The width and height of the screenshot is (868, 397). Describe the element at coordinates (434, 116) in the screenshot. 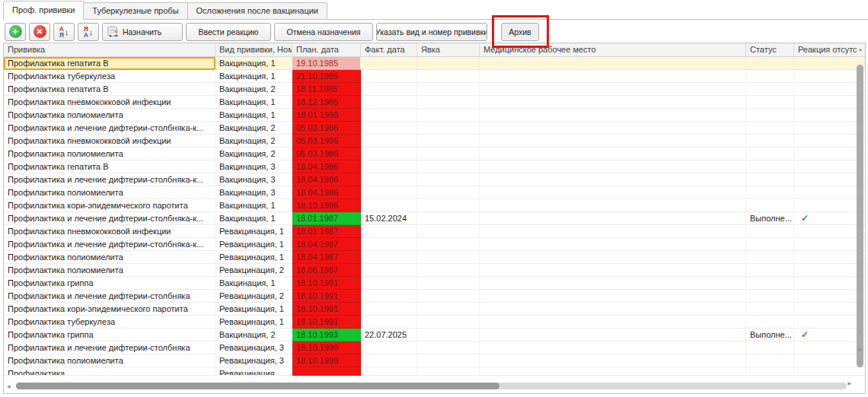

I see `table-row: Профилактика полиомиелита Вакцинация, 1 …` at that location.